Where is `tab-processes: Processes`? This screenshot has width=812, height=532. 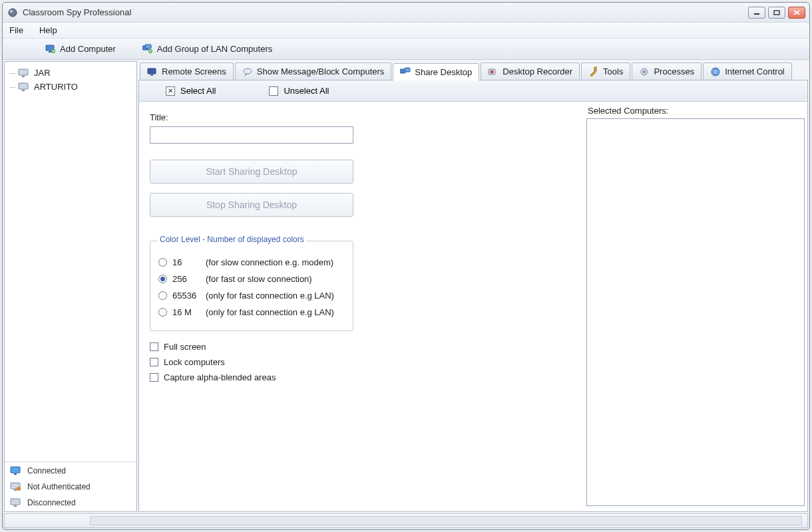 tab-processes: Processes is located at coordinates (667, 71).